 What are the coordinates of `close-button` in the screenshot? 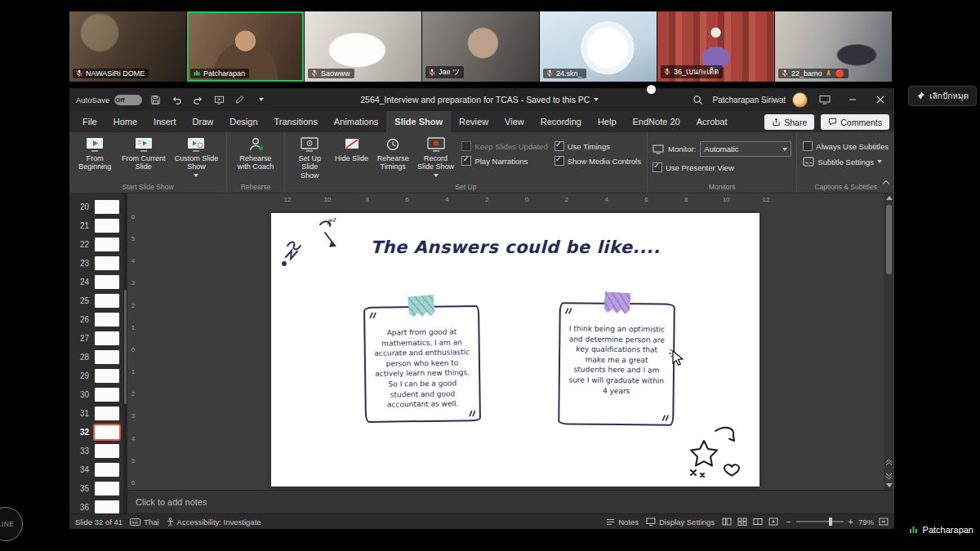 It's located at (880, 100).